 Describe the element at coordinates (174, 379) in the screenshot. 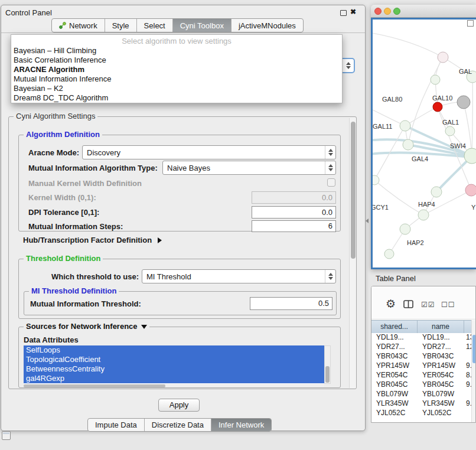

I see `list-item-gal4rgexp: gal4RGexp` at that location.